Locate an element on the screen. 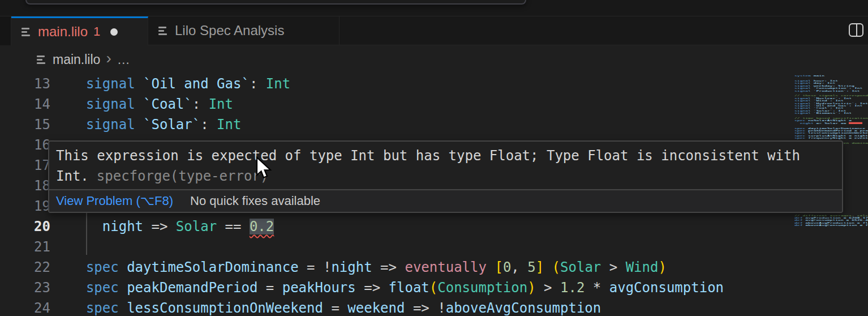 The width and height of the screenshot is (868, 316). tab-bar-left-spacer is located at coordinates (6, 31).